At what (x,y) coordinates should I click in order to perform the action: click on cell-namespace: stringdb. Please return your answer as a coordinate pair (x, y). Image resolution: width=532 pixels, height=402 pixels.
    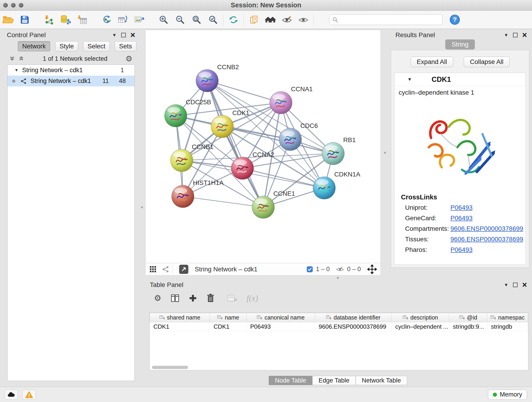
    Looking at the image, I should click on (507, 327).